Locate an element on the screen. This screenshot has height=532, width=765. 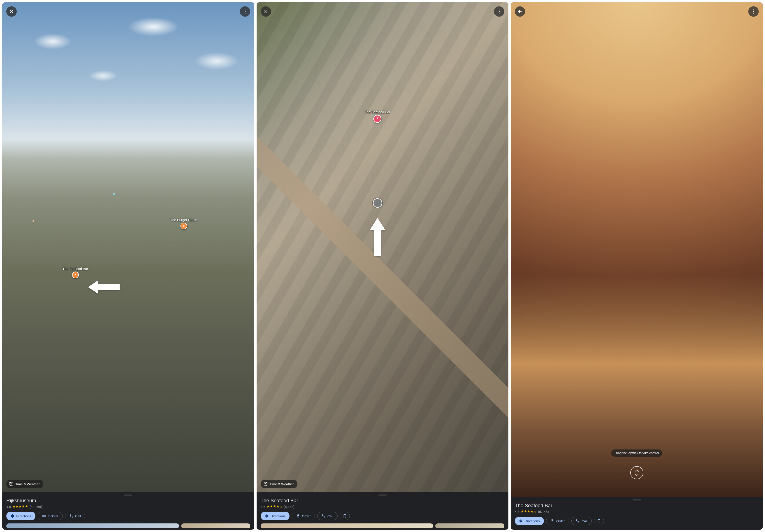
poi-label-burger-room: The Burger Room is located at coordinates (184, 224).